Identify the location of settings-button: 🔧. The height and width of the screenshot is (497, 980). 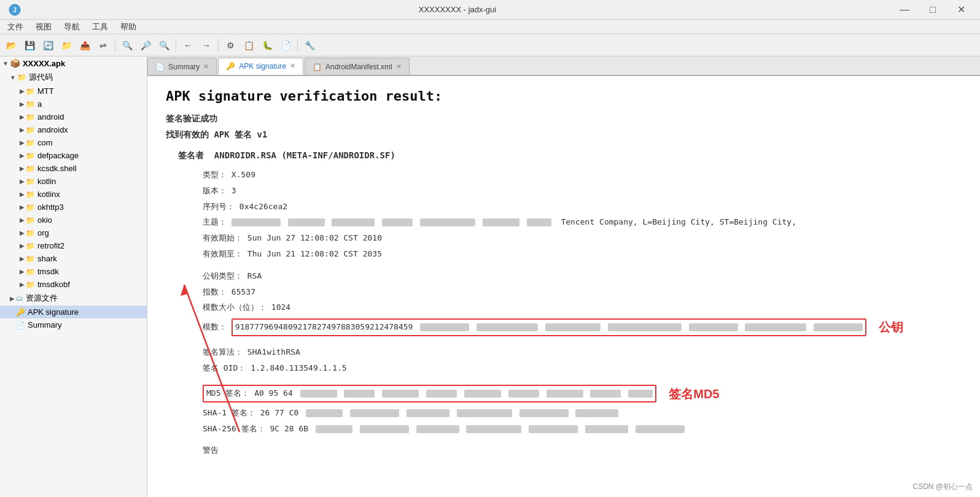
(309, 45).